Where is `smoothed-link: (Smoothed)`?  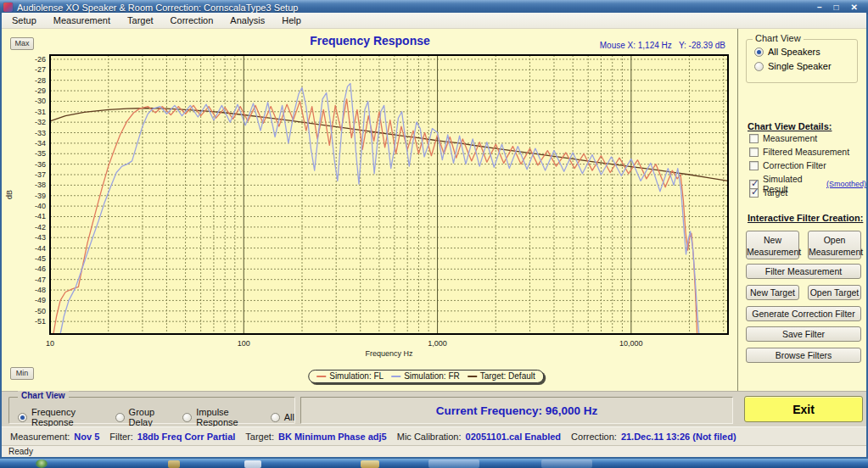 smoothed-link: (Smoothed) is located at coordinates (847, 184).